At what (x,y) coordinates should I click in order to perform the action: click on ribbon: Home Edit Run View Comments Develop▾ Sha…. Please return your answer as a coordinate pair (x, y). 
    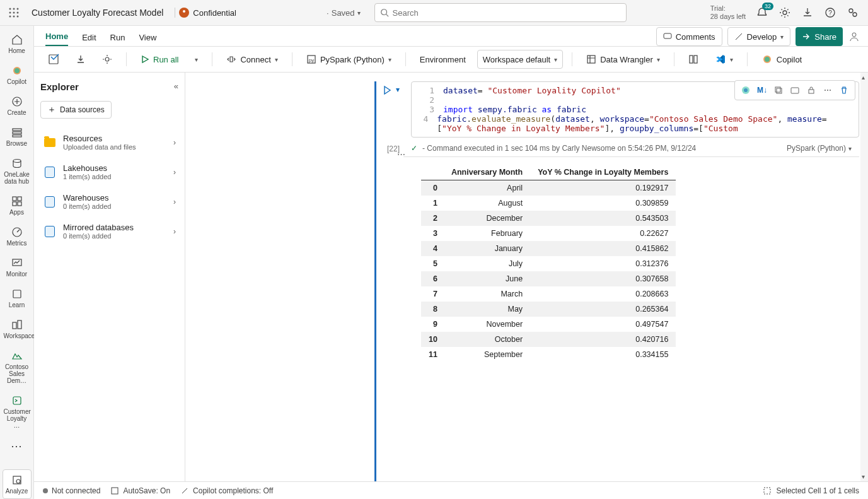
    Looking at the image, I should click on (451, 36).